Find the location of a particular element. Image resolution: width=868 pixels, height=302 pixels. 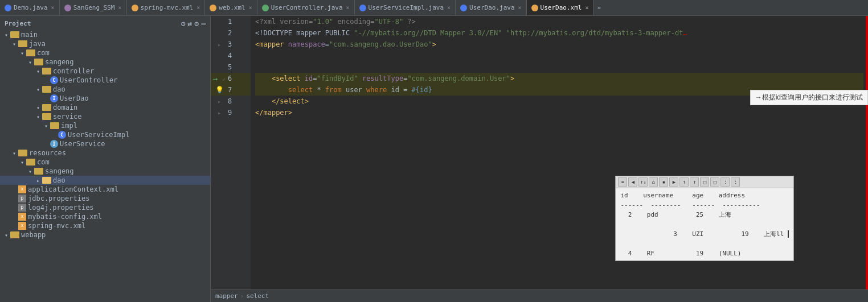

text-cursor is located at coordinates (786, 234).